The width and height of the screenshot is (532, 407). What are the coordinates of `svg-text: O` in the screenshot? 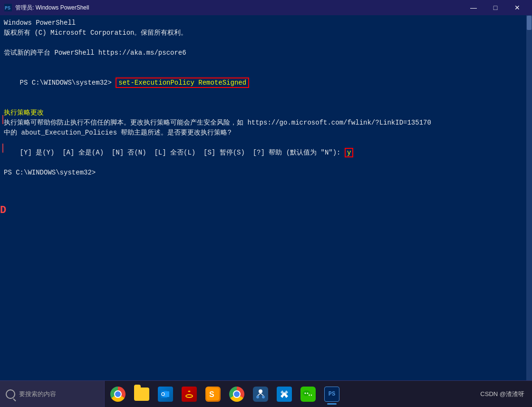 It's located at (163, 395).